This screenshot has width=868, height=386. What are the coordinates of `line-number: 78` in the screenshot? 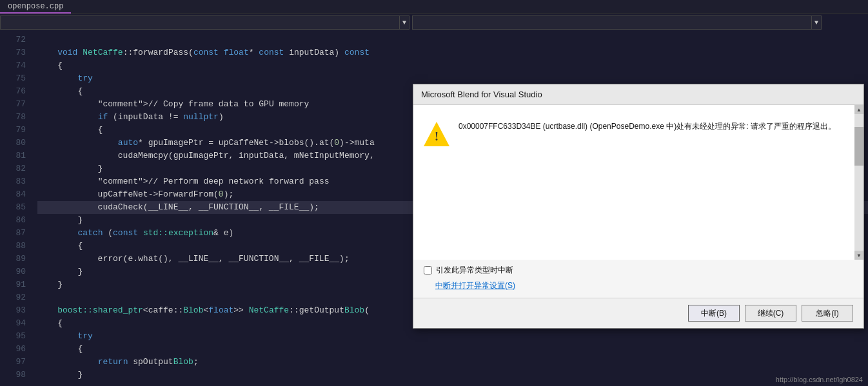 It's located at (13, 117).